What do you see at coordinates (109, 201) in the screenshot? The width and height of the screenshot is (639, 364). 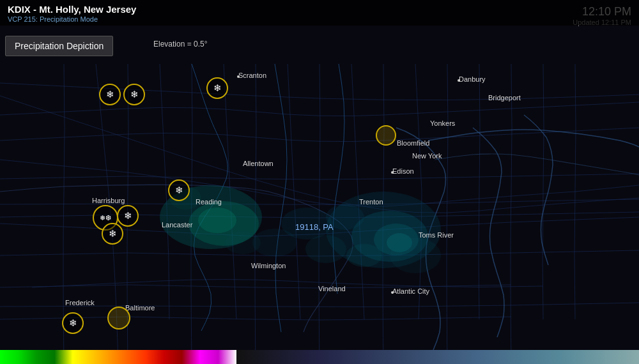 I see `city-label: Harrisburg` at bounding box center [109, 201].